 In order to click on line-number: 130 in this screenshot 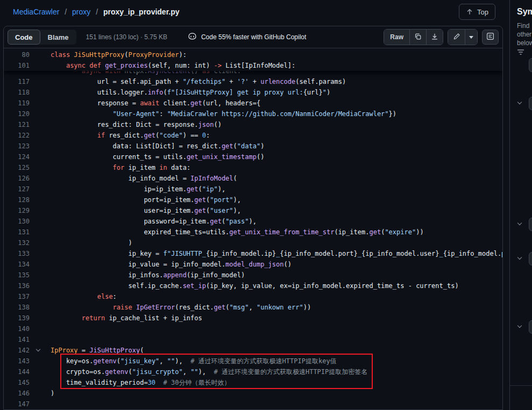, I will do `click(17, 221)`.